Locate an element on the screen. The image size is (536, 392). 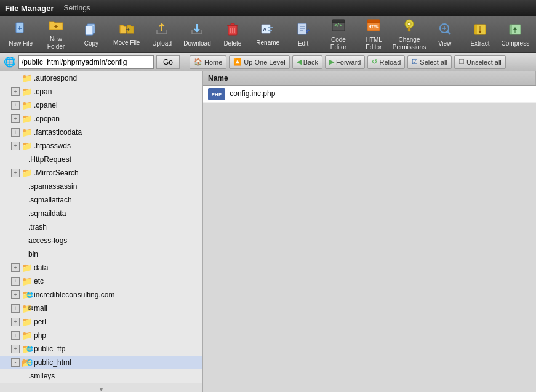
copy-button: Copy is located at coordinates (91, 34).